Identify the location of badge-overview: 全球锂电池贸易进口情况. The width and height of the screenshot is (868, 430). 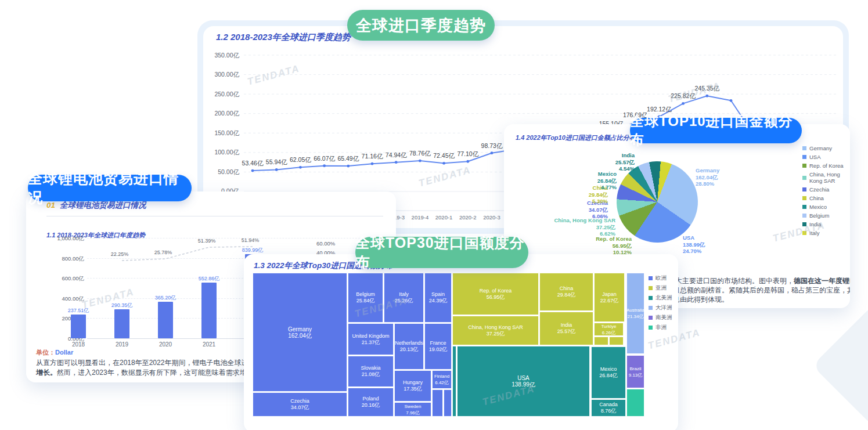
(110, 188).